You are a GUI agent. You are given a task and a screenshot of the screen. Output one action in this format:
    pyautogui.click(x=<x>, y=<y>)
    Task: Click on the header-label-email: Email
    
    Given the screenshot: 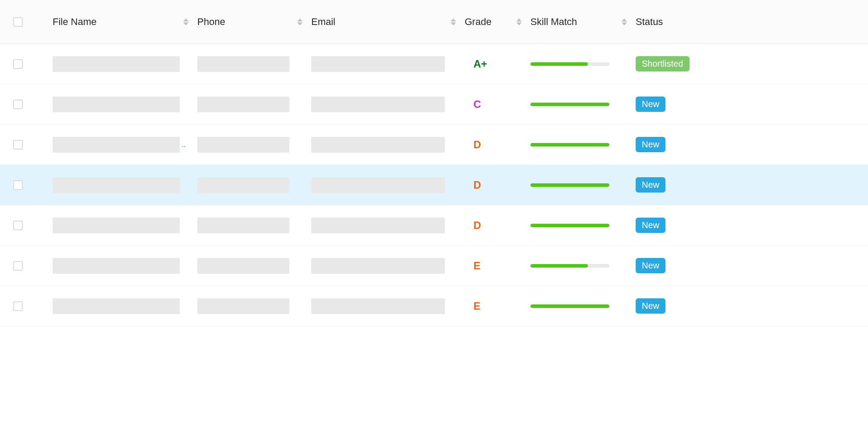 What is the action you would take?
    pyautogui.click(x=324, y=22)
    